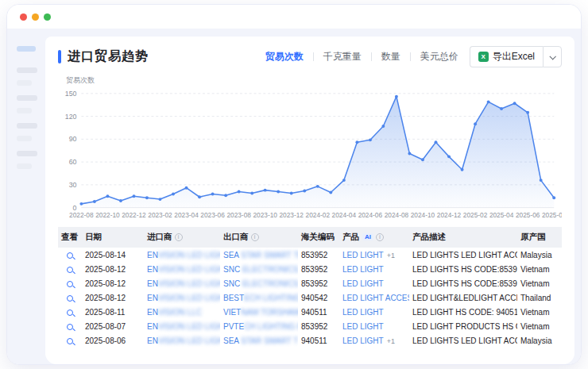 Image resolution: width=588 pixels, height=369 pixels. Describe the element at coordinates (70, 237) in the screenshot. I see `column-header: 查看` at that location.